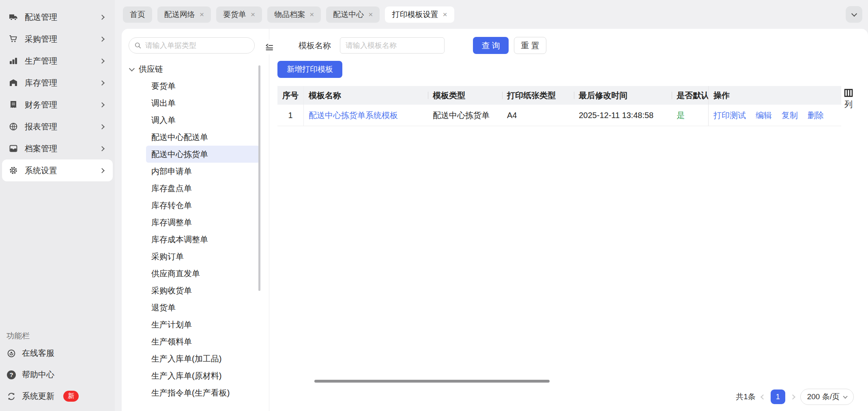 This screenshot has width=868, height=411. I want to click on sidebar-item-online-service: 在线客服, so click(58, 353).